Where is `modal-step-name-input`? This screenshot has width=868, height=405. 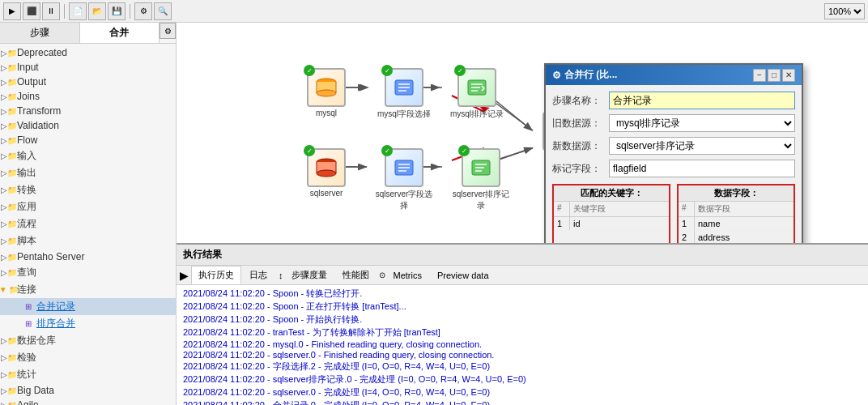 modal-step-name-input is located at coordinates (702, 100).